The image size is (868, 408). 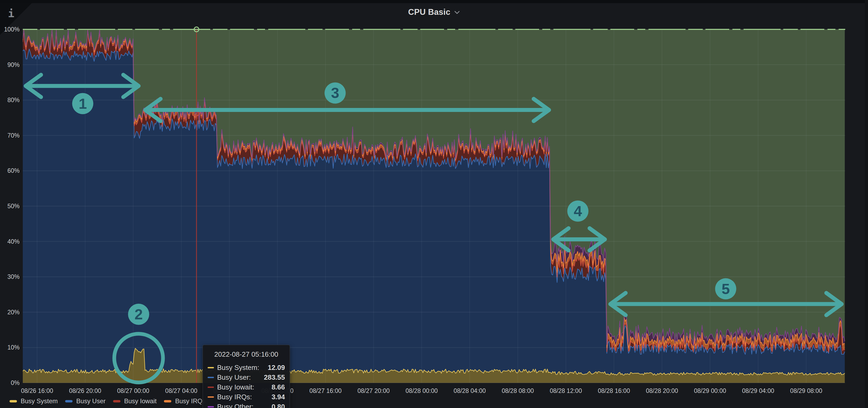 What do you see at coordinates (83, 104) in the screenshot?
I see `annotation-badge-number: 1` at bounding box center [83, 104].